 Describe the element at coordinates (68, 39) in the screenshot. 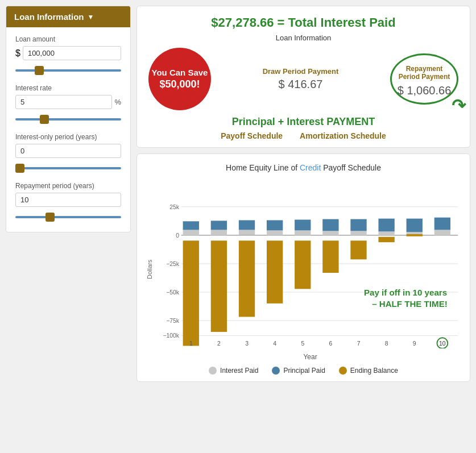

I see `loan-amount-label: Loan amount` at that location.